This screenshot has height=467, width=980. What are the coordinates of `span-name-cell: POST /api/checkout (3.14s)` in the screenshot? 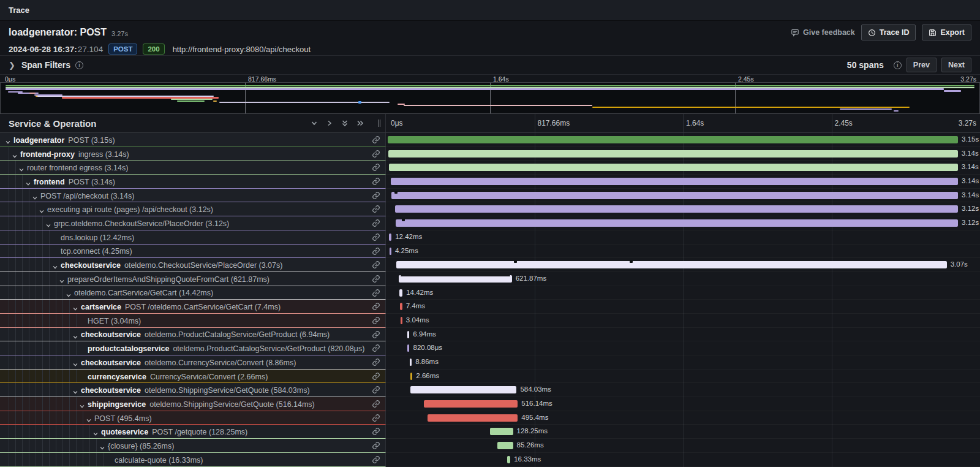 It's located at (193, 196).